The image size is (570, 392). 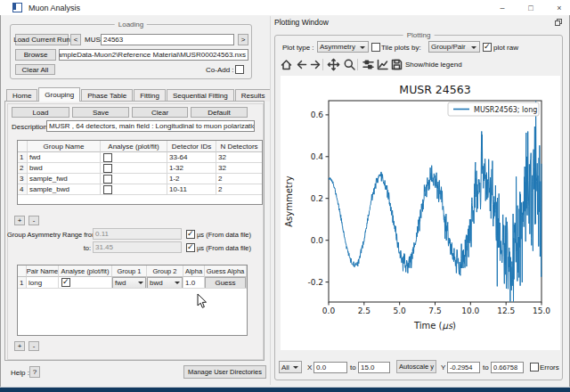 What do you see at coordinates (349, 64) in the screenshot?
I see `zoom-icon` at bounding box center [349, 64].